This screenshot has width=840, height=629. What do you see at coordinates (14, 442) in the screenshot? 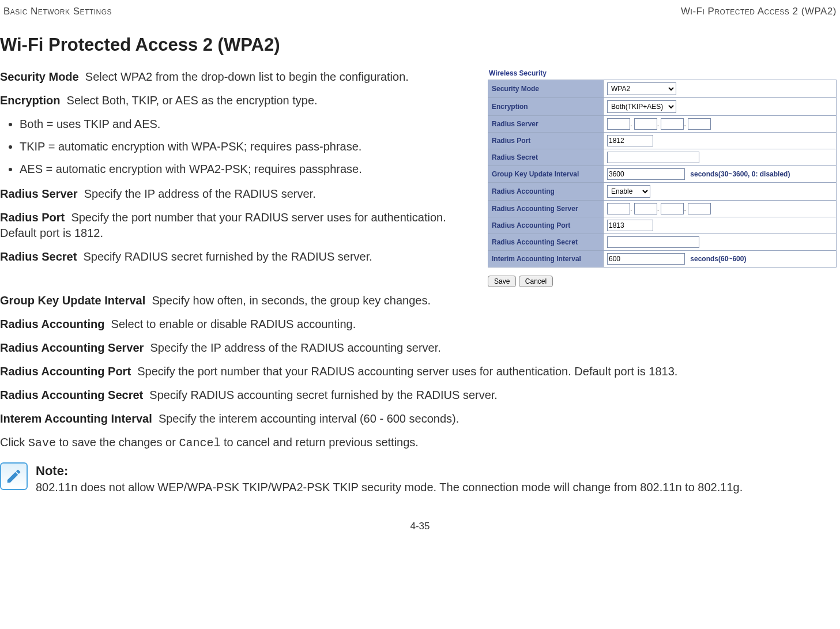
I see `save-line-pre: Click` at bounding box center [14, 442].